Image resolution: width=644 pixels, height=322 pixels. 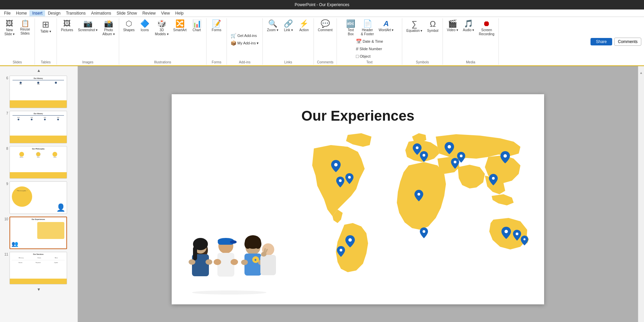 I want to click on zoom-button: 🔍 Zoom ▾, so click(x=272, y=26).